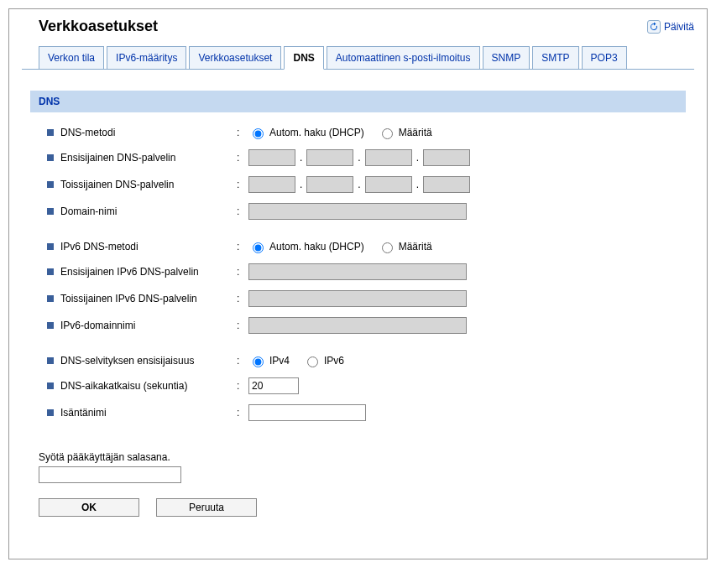 The width and height of the screenshot is (716, 588). Describe the element at coordinates (358, 272) in the screenshot. I see `primary-ipv6-dns-input` at that location.